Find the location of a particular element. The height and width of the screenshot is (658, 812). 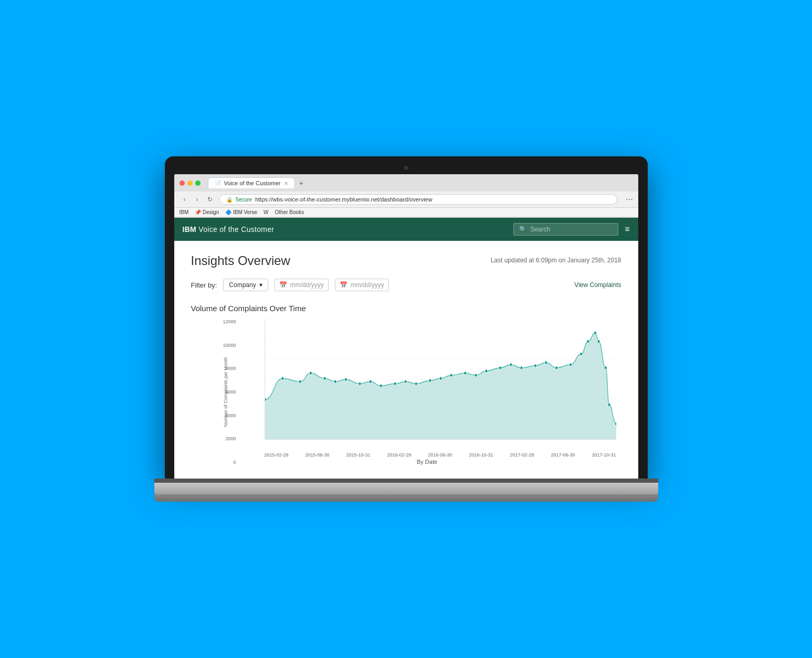

view-complaints-link: View Complaints is located at coordinates (597, 285).